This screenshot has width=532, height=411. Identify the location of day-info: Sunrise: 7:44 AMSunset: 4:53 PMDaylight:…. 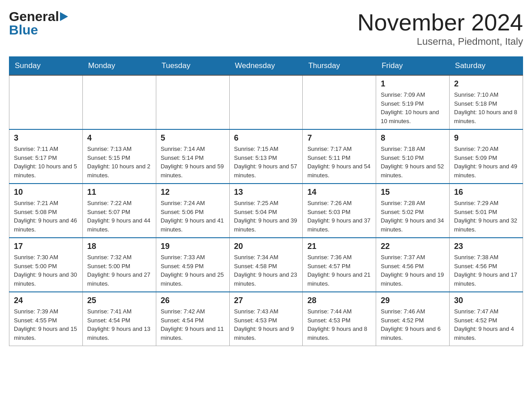
(339, 325).